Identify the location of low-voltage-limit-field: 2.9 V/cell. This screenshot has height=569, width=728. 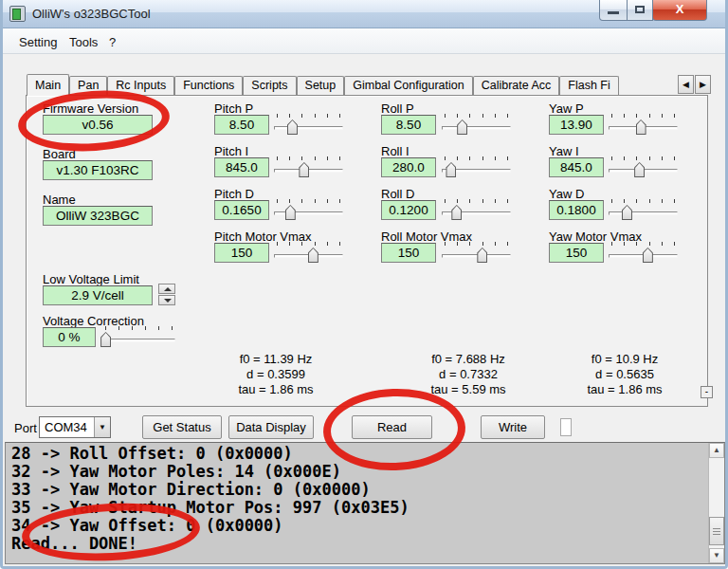
(98, 296).